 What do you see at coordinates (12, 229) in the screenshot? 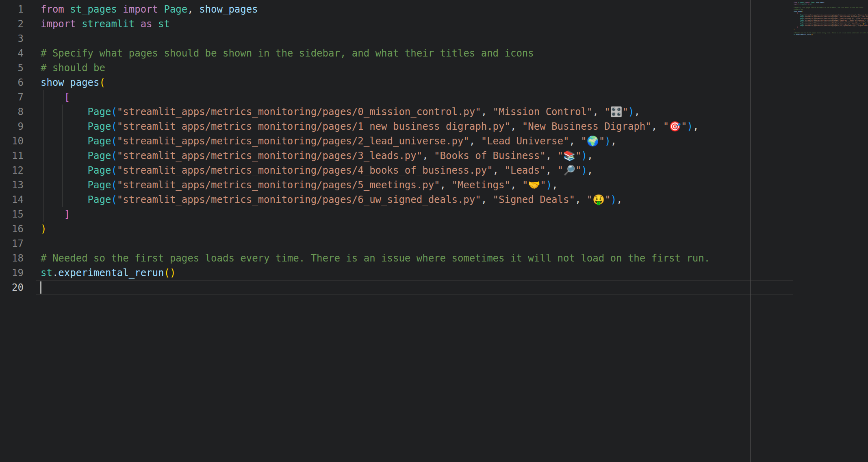
I see `line-number: 16` at bounding box center [12, 229].